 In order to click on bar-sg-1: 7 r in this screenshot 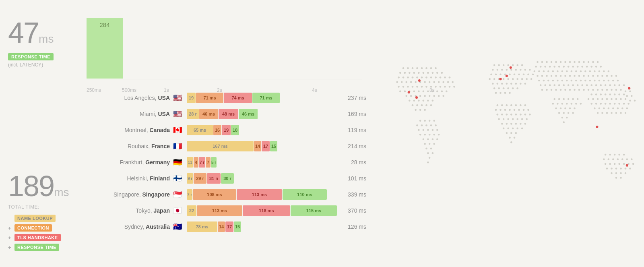, I will do `click(190, 195)`.